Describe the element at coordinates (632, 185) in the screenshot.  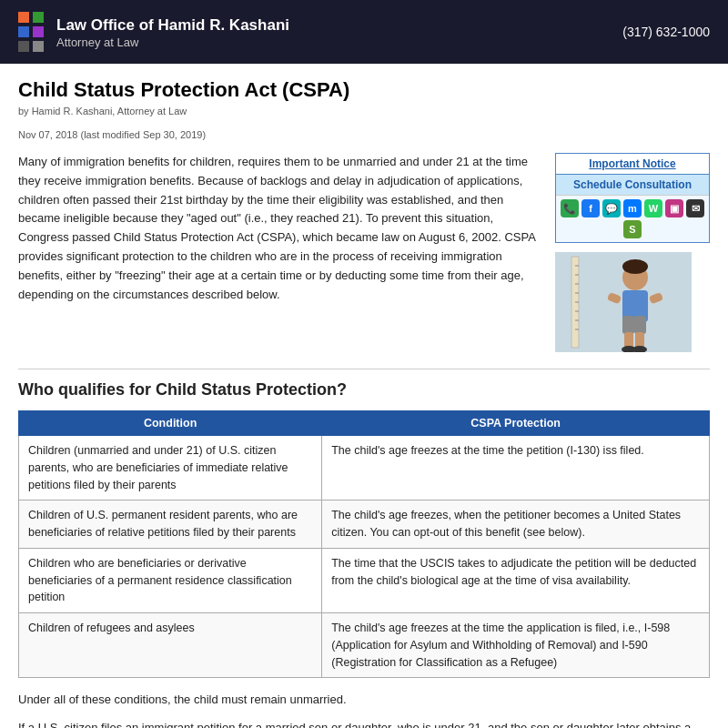
I see `schedule-btn: Schedule Consultation` at that location.